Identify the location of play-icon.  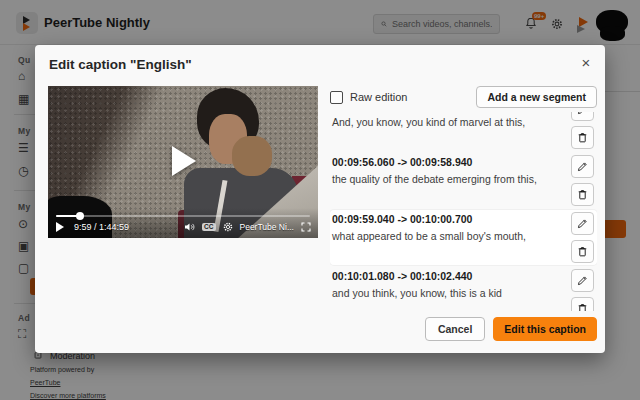
(60, 227).